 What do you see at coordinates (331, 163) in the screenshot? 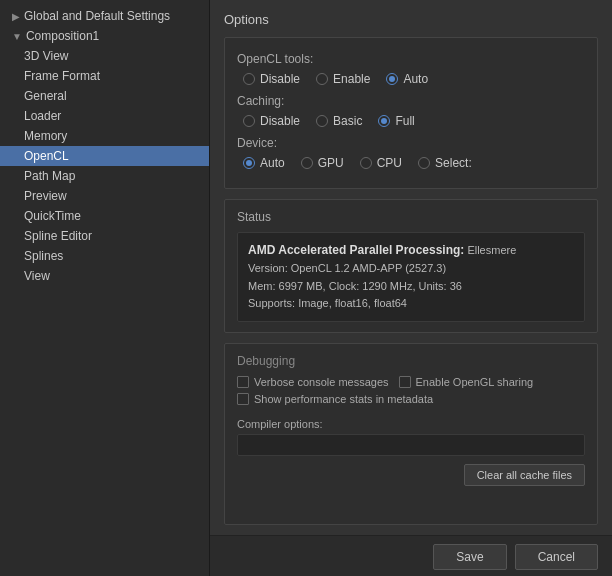
I see `device-gpu-label: GPU` at bounding box center [331, 163].